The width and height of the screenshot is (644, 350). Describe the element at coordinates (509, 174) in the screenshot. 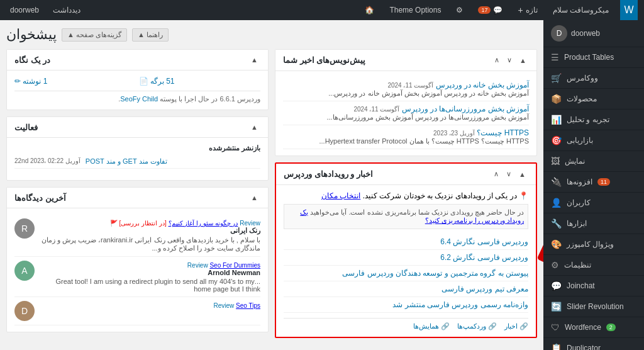

I see `news-expand-btn: ∨` at that location.